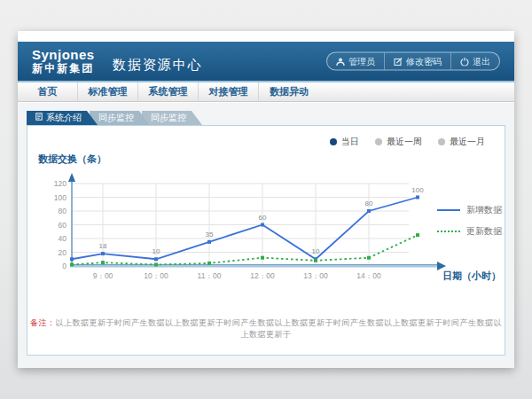  I want to click on chart-legend: 新增数据 更新数据, so click(470, 225).